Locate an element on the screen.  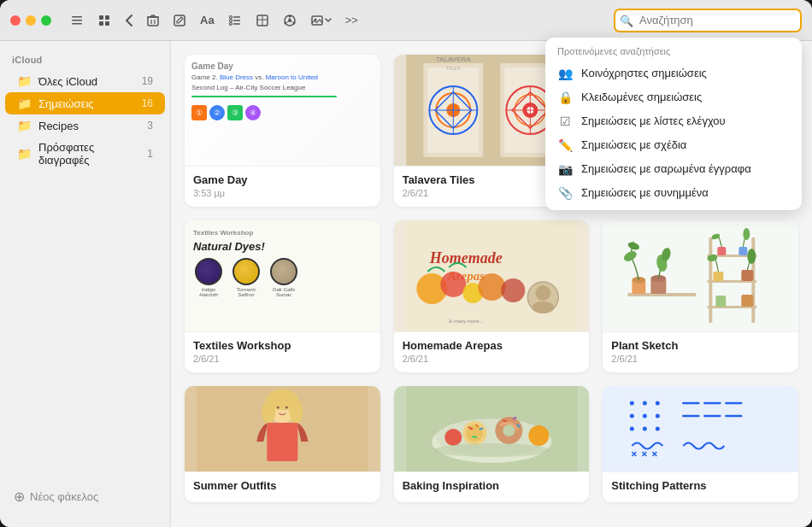
minimize-button is located at coordinates (31, 20).